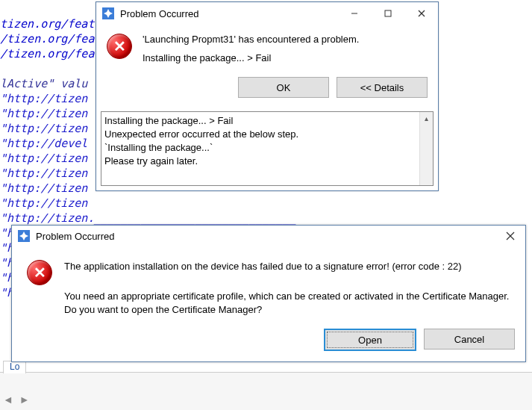 The height and width of the screenshot is (410, 532). What do you see at coordinates (284, 87) in the screenshot?
I see `ok-button: OK` at bounding box center [284, 87].